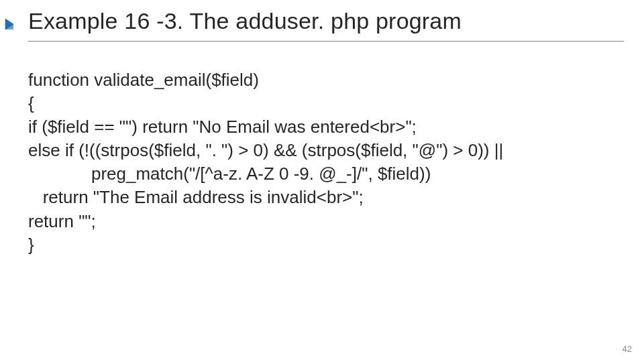 The width and height of the screenshot is (644, 362). I want to click on title-underline, so click(326, 42).